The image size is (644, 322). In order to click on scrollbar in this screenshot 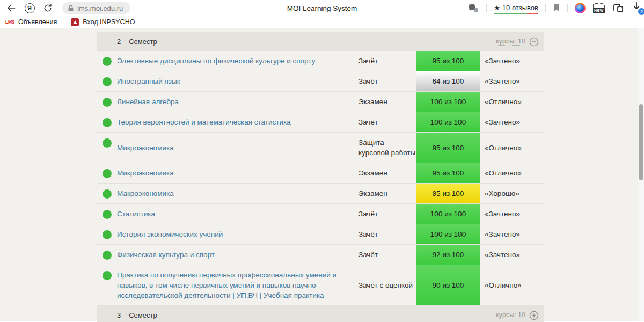, I will do `click(641, 175)`.